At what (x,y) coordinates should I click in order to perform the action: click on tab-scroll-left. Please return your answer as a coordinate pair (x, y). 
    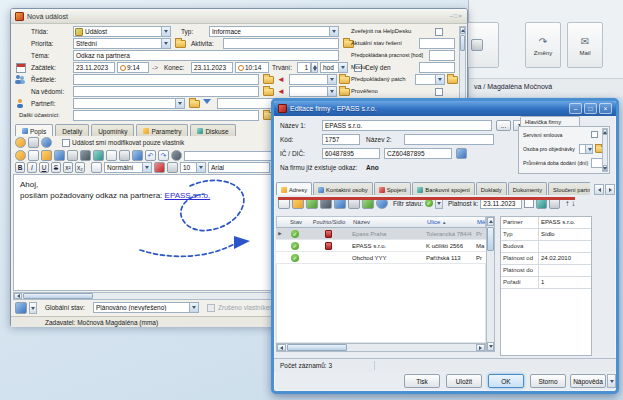
    Looking at the image, I should click on (599, 190).